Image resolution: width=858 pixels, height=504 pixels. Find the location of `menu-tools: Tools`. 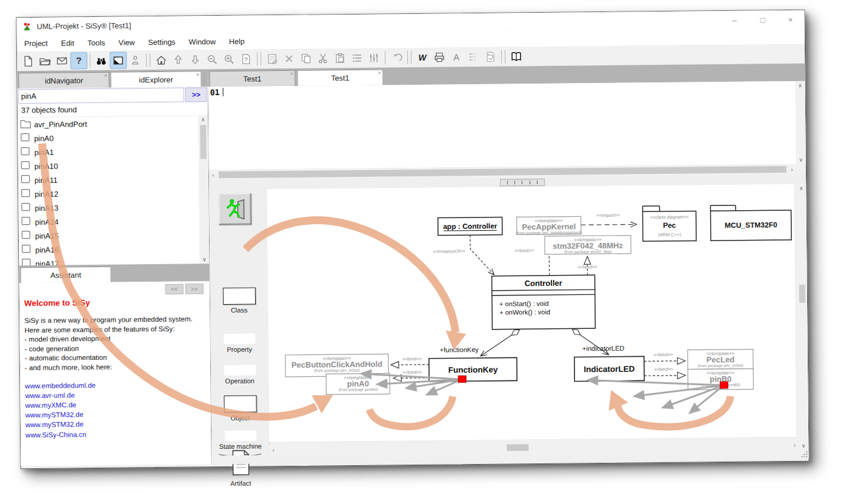

menu-tools: Tools is located at coordinates (96, 43).